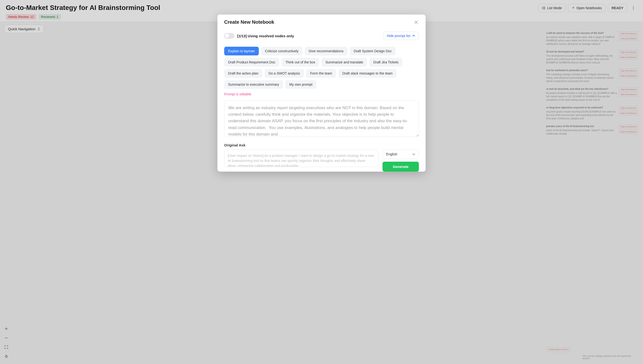 This screenshot has height=364, width=643. What do you see at coordinates (302, 158) in the screenshot?
I see `original-ask-textarea` at bounding box center [302, 158].